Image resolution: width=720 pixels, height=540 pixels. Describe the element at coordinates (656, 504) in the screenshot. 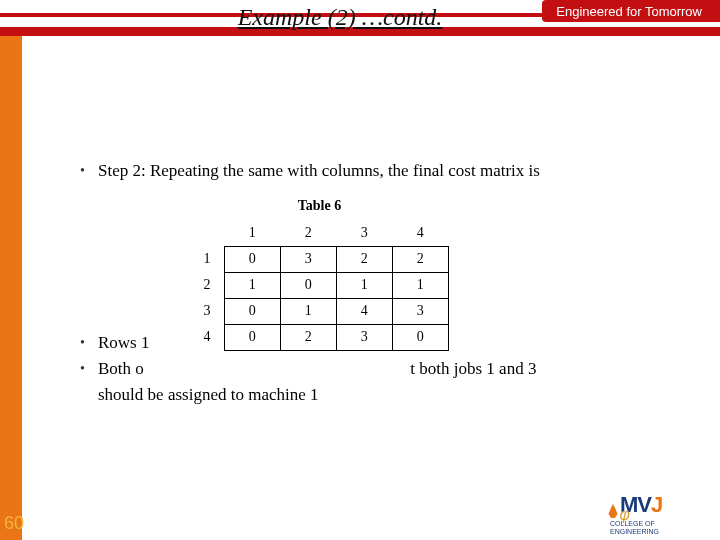

I see `logo-j: J` at that location.